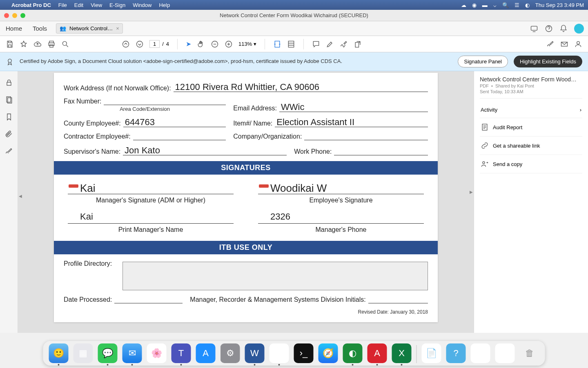 Image resolution: width=588 pixels, height=368 pixels. What do you see at coordinates (189, 44) in the screenshot?
I see `select-tool-icon: ➤` at bounding box center [189, 44].